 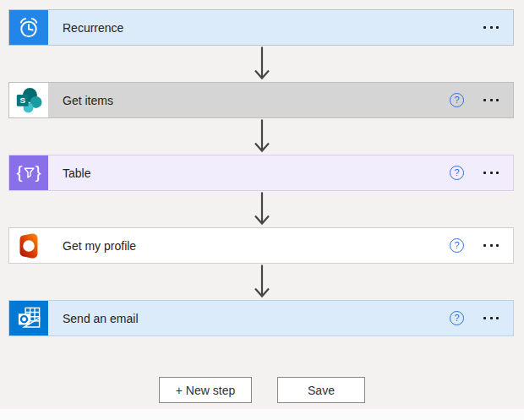 What do you see at coordinates (76, 173) in the screenshot?
I see `step-title: Table` at bounding box center [76, 173].